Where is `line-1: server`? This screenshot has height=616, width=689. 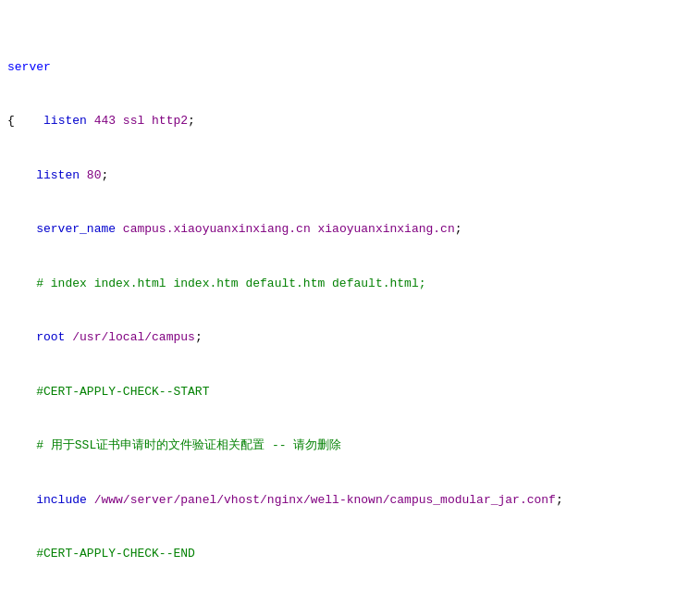 line-1: server is located at coordinates (344, 68).